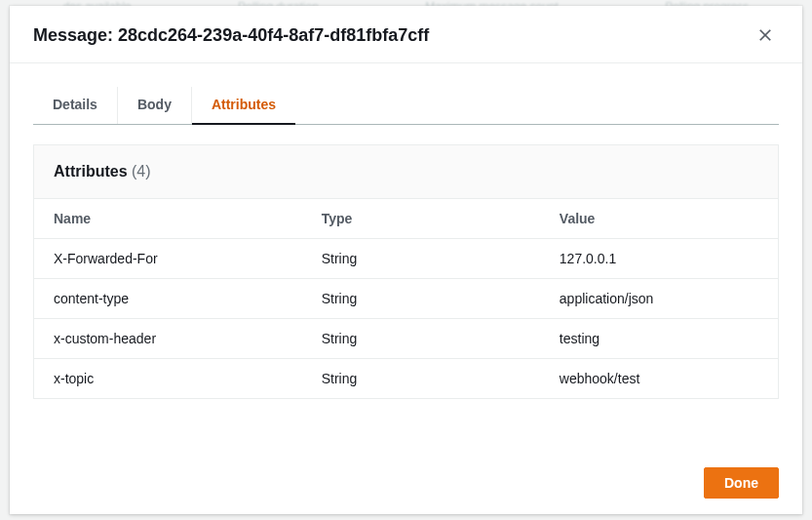 This screenshot has width=812, height=520. What do you see at coordinates (231, 35) in the screenshot?
I see `modal-title: Message: 28cdc264-239a-40f4-8af7-df81fbf…` at bounding box center [231, 35].